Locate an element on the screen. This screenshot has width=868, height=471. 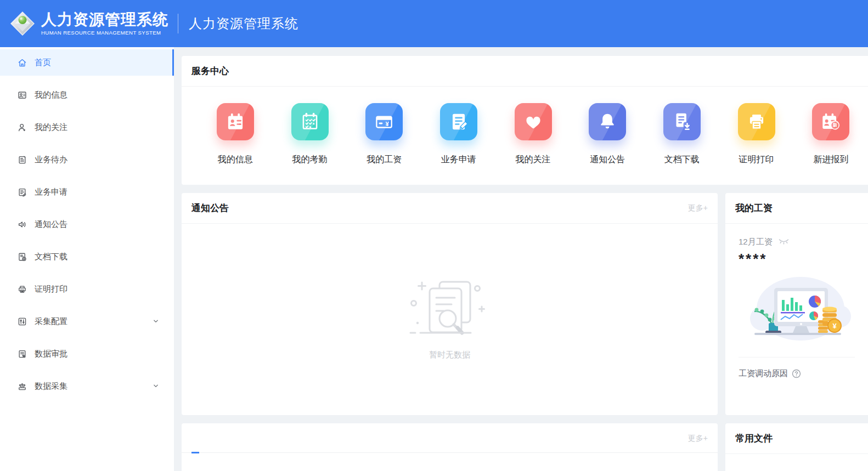
sidebar-item-label: 业务待办 is located at coordinates (51, 160).